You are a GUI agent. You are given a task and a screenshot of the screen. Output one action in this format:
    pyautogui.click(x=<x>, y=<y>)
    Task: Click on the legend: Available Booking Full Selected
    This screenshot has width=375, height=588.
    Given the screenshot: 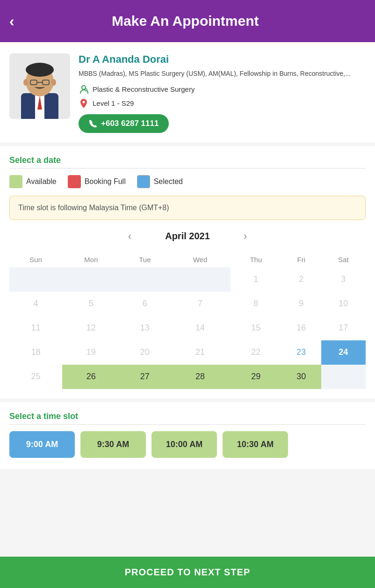 What is the action you would take?
    pyautogui.click(x=188, y=182)
    